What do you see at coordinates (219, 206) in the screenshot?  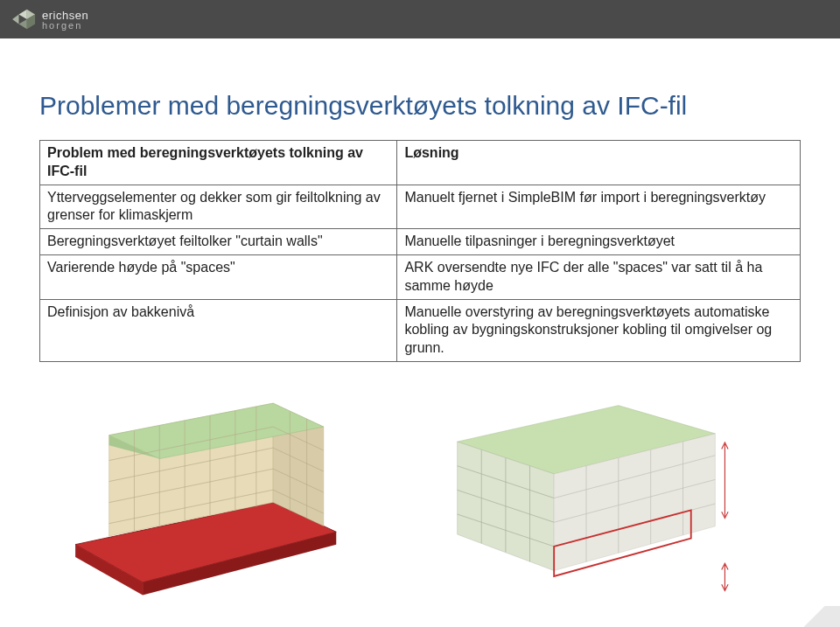 I see `problem-cell: Ytterveggselementer og dekker som gir fe…` at bounding box center [219, 206].